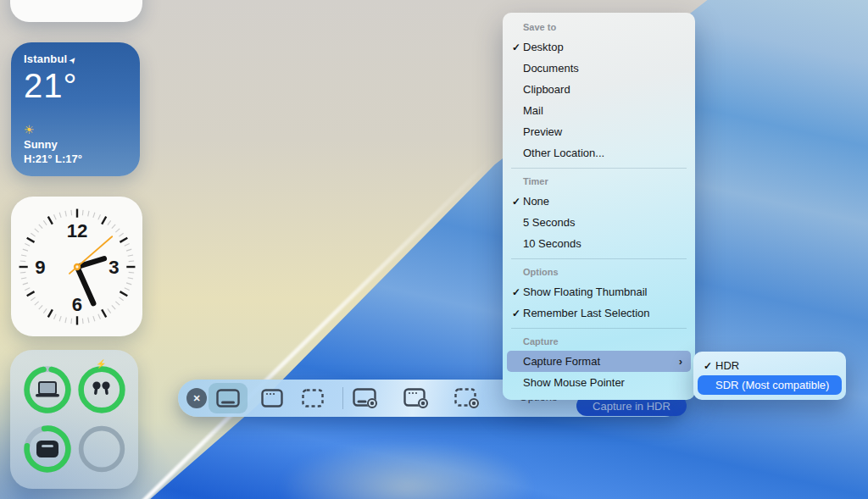  What do you see at coordinates (598, 361) in the screenshot?
I see `menu-item-capture-format: Capture Format ›` at bounding box center [598, 361].